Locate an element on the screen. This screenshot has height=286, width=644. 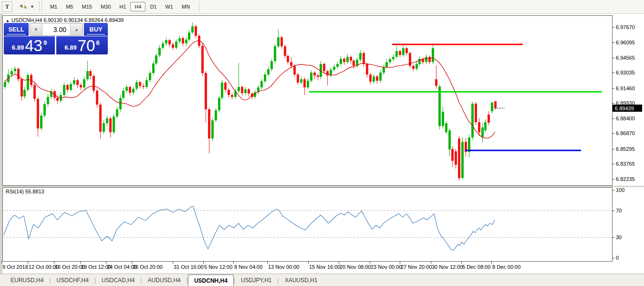
tab-audusd: AUDUSD,H4 is located at coordinates (164, 280).